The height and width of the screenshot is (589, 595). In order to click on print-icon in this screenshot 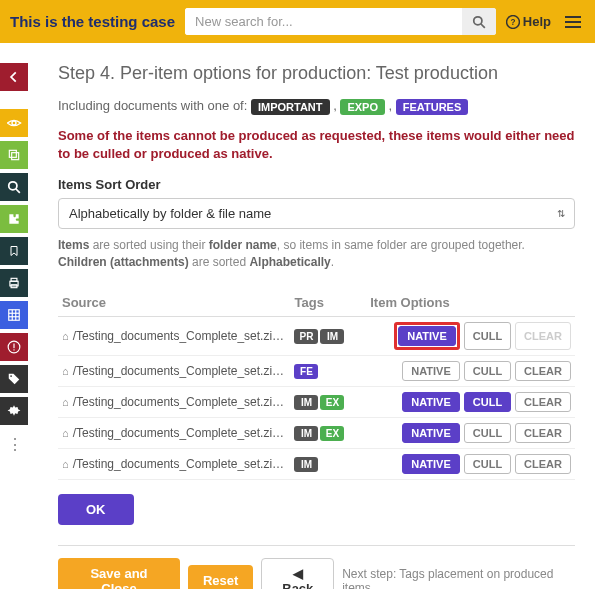, I will do `click(14, 283)`.